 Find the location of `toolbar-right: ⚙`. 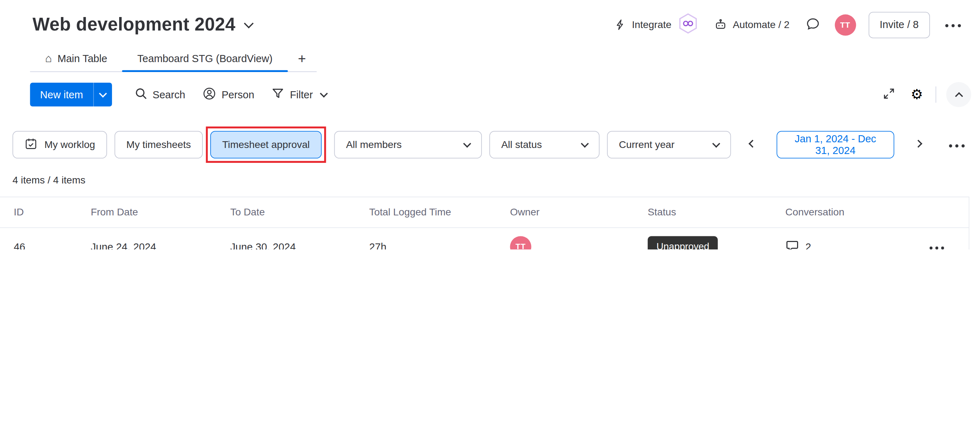

toolbar-right: ⚙ is located at coordinates (926, 94).